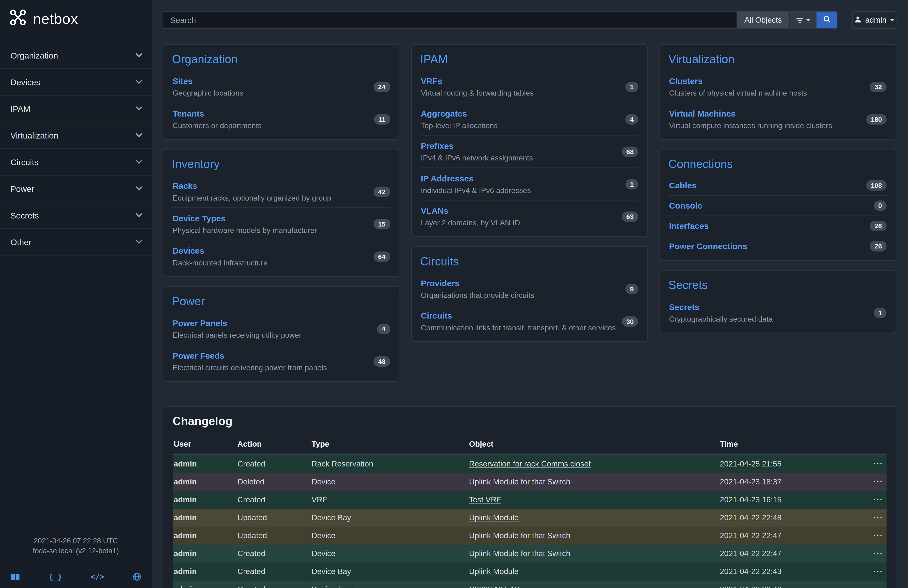 This screenshot has width=908, height=588. I want to click on code-icon: </>, so click(97, 577).